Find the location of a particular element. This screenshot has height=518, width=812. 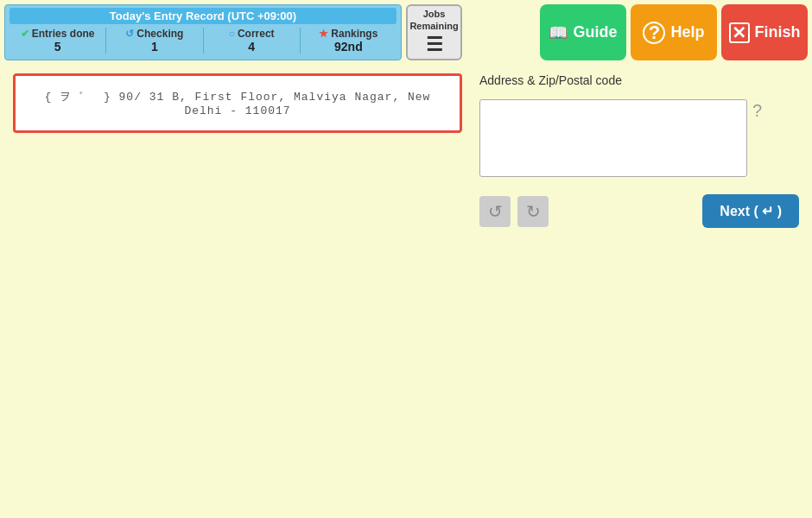

jobs-remaining: JobsRemaining ☰ is located at coordinates (434, 33).